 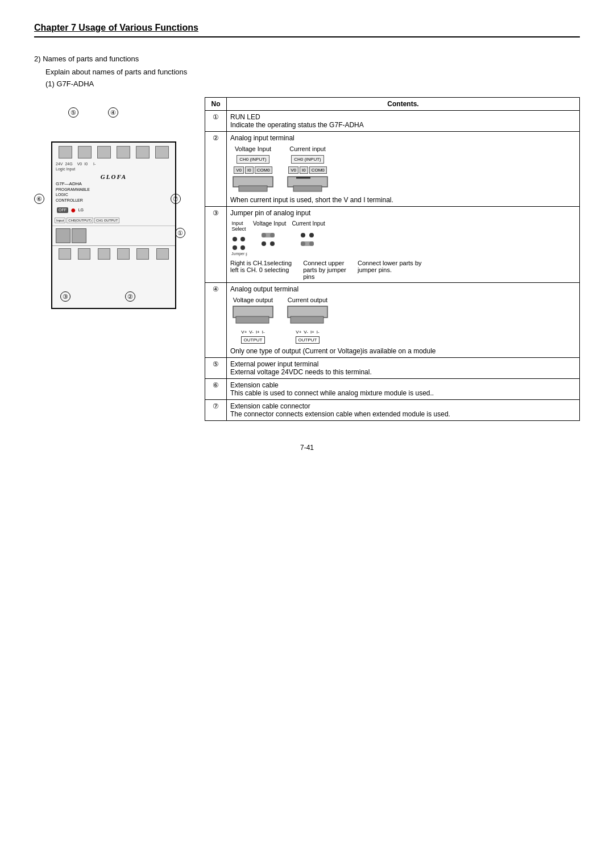 What do you see at coordinates (308, 320) in the screenshot?
I see `current-output-diagram: Current output V+V-I+I- OUTPUT` at bounding box center [308, 320].